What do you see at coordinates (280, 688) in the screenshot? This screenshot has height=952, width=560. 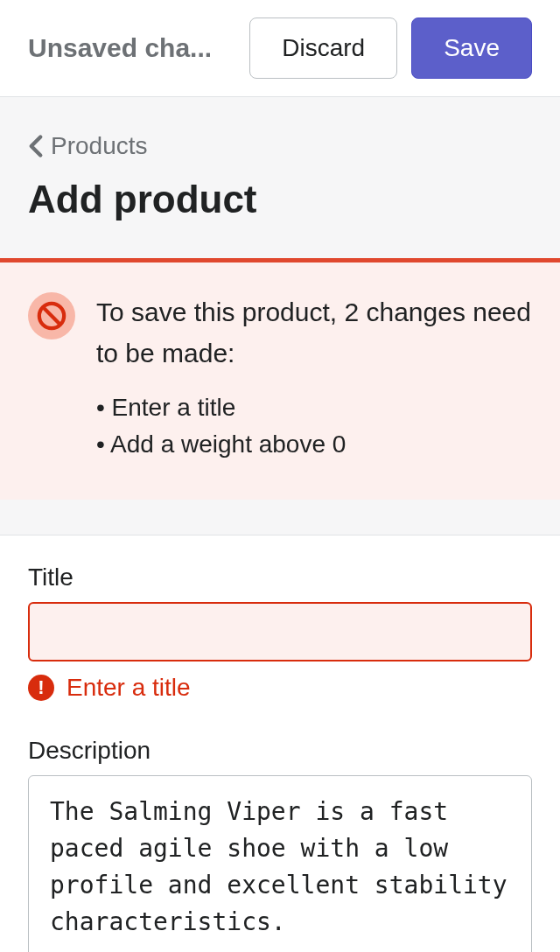 I see `title-error: ! Enter a title` at bounding box center [280, 688].